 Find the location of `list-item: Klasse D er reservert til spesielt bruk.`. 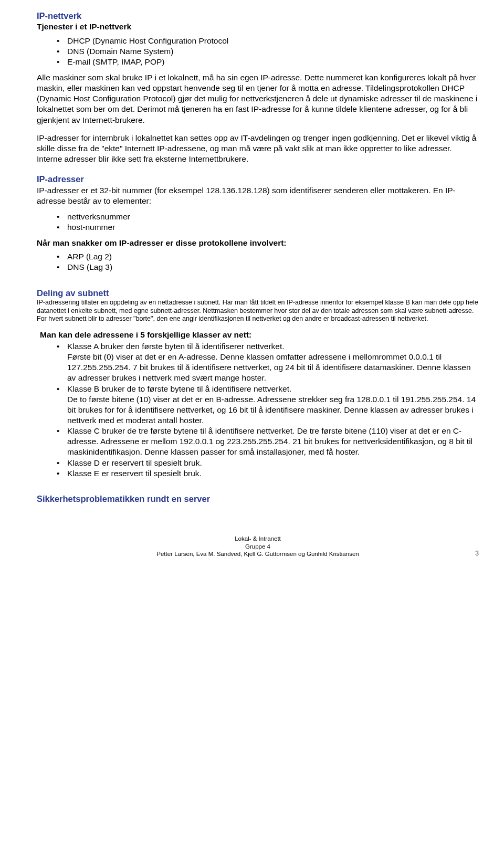

list-item: Klasse D er reservert til spesielt bruk. is located at coordinates (268, 463).